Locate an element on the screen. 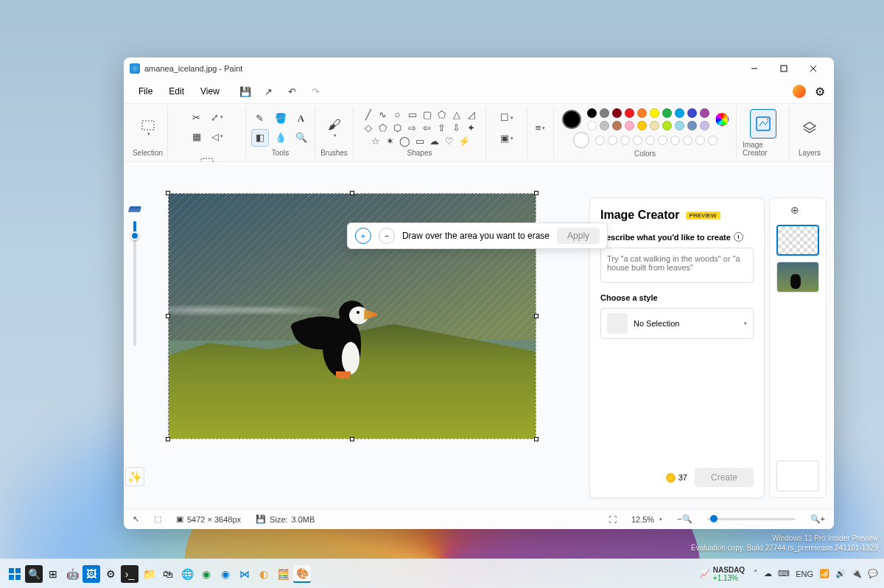 Image resolution: width=884 pixels, height=588 pixels. add-layer-button: ⊕ is located at coordinates (798, 211).